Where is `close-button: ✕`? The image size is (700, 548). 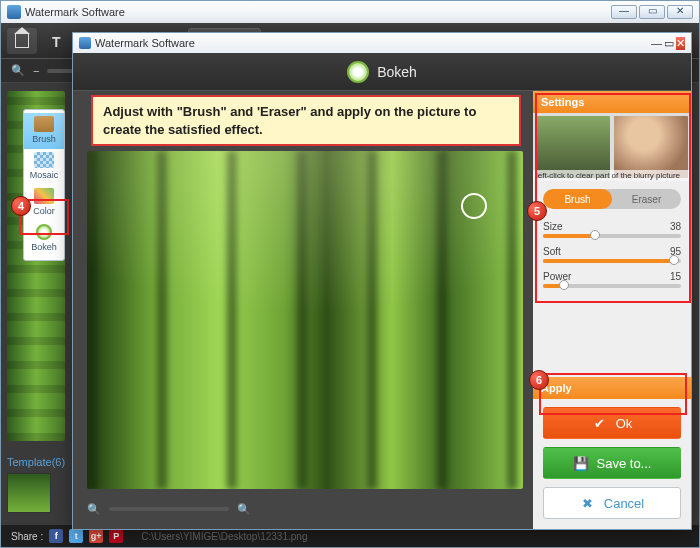
close-button: ✕ is located at coordinates (680, 12).